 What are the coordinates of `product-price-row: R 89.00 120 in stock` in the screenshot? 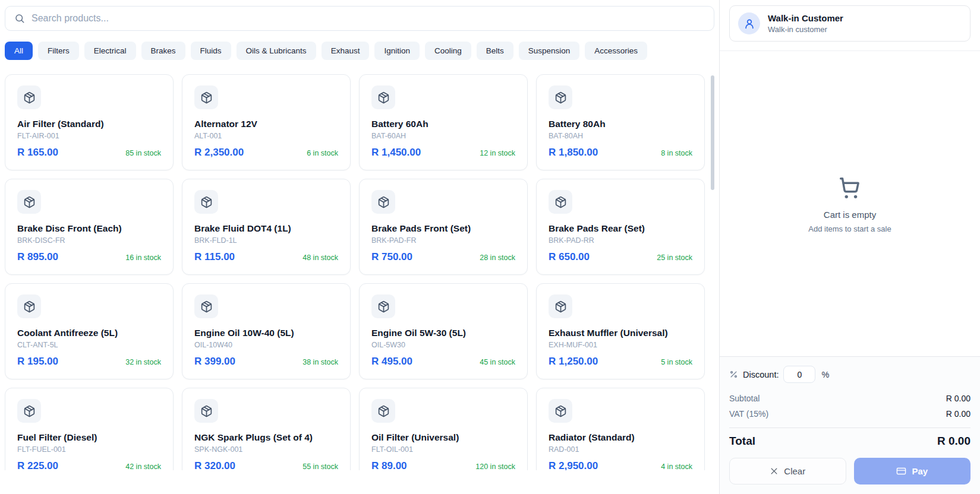 It's located at (443, 466).